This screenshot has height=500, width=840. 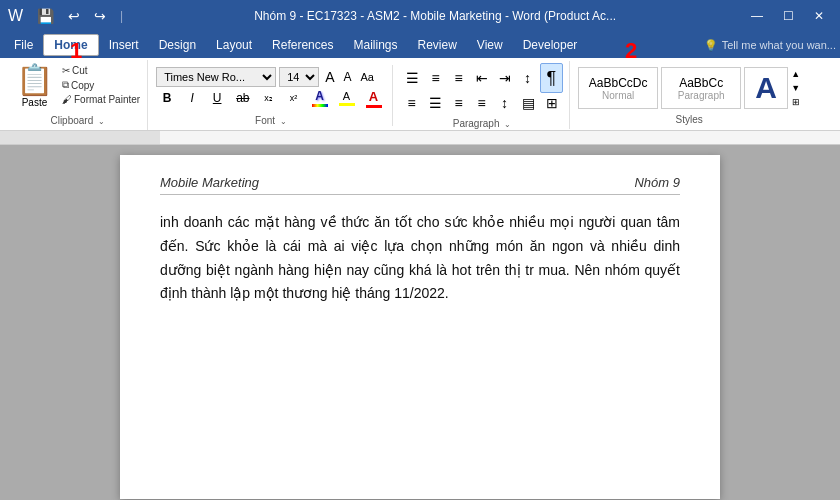 What do you see at coordinates (412, 78) in the screenshot?
I see `bullets-button: ☰` at bounding box center [412, 78].